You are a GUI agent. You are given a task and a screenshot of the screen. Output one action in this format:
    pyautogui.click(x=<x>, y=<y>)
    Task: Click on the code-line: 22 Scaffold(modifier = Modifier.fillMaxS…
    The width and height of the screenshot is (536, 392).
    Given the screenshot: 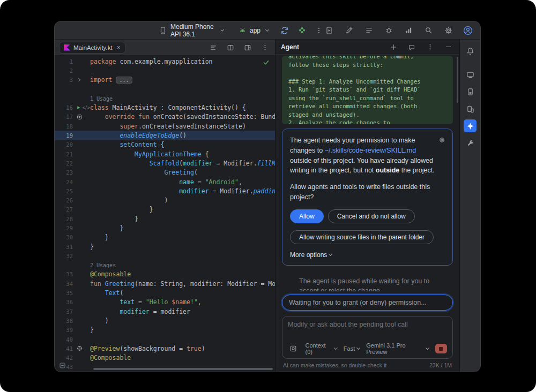 What is the action you would take?
    pyautogui.click(x=165, y=163)
    